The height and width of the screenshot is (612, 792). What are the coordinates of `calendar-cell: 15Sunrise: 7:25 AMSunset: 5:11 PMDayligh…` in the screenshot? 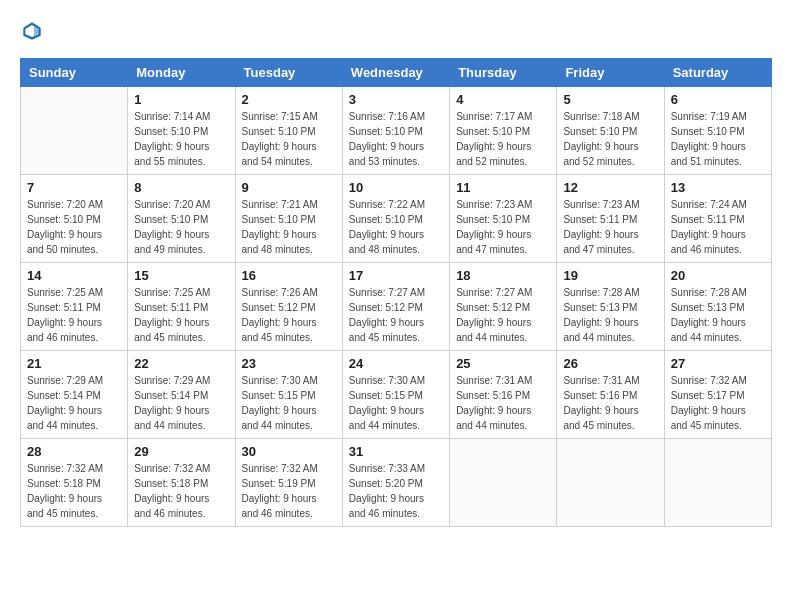 It's located at (182, 306).